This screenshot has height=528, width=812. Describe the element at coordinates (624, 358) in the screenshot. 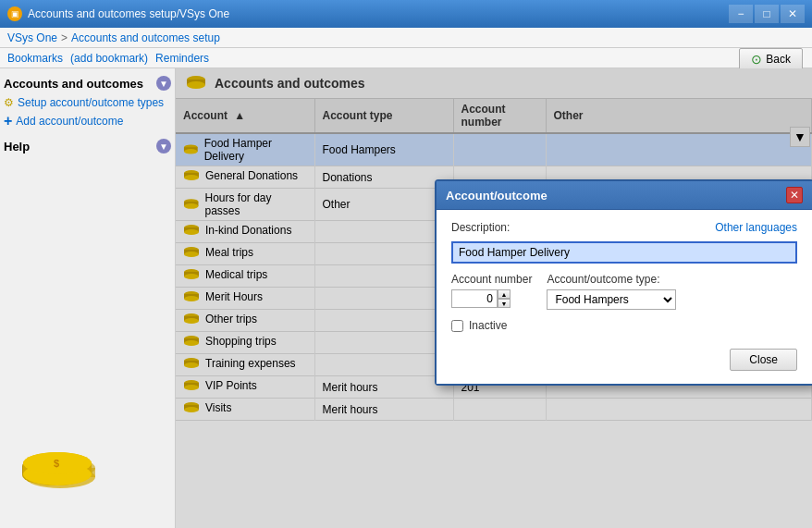

I see `dialog-footer: Close` at that location.